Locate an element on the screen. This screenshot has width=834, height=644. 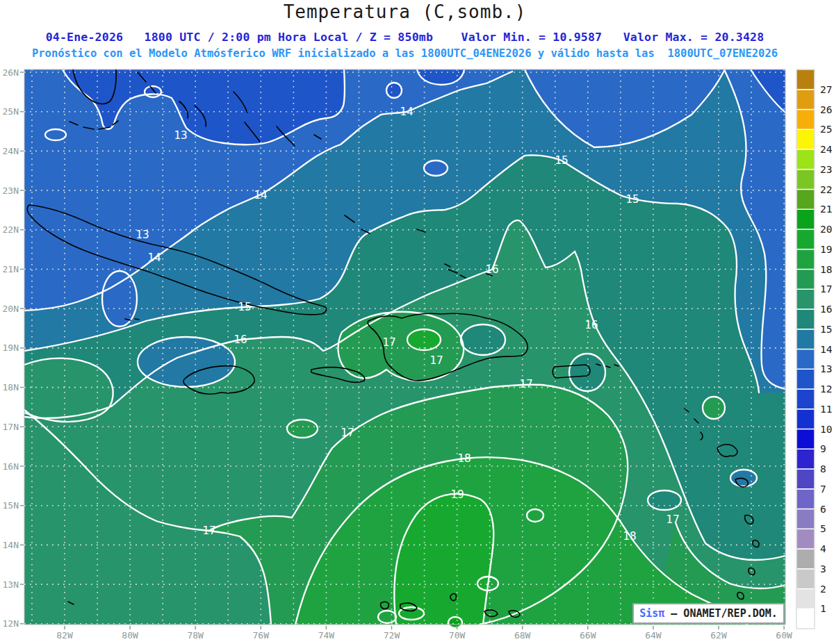
colorbar-label: 21 is located at coordinates (826, 209).